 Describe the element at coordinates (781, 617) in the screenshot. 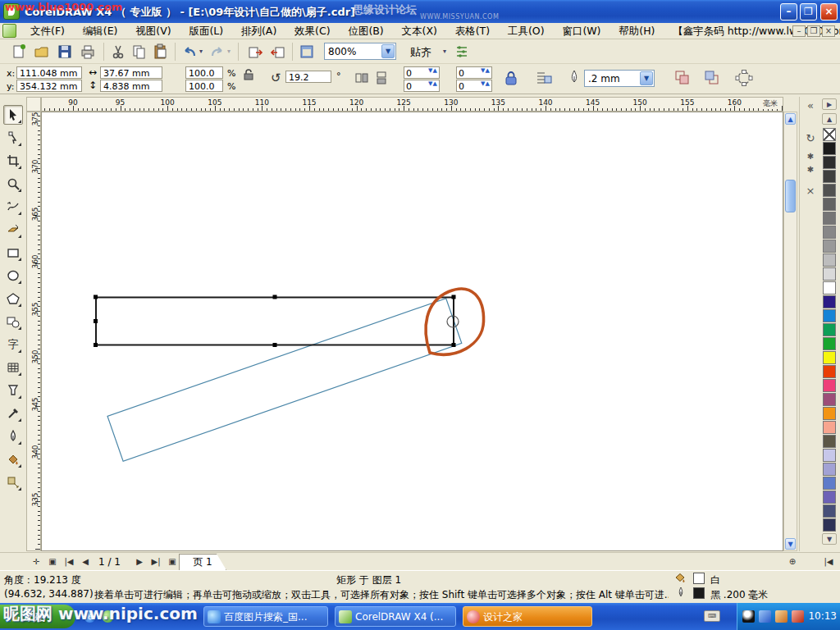

I see `tray-volume-icon` at that location.